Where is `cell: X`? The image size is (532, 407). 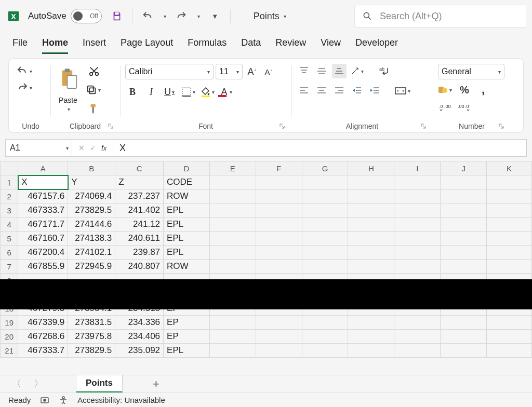 cell: X is located at coordinates (43, 183).